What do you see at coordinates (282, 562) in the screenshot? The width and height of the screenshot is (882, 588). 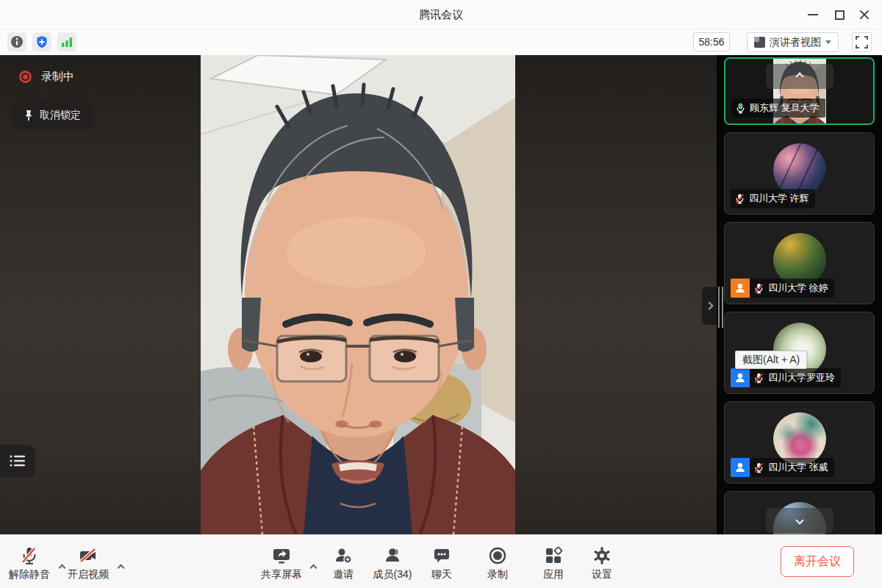 I see `share-screen-button: 共享屏幕` at bounding box center [282, 562].